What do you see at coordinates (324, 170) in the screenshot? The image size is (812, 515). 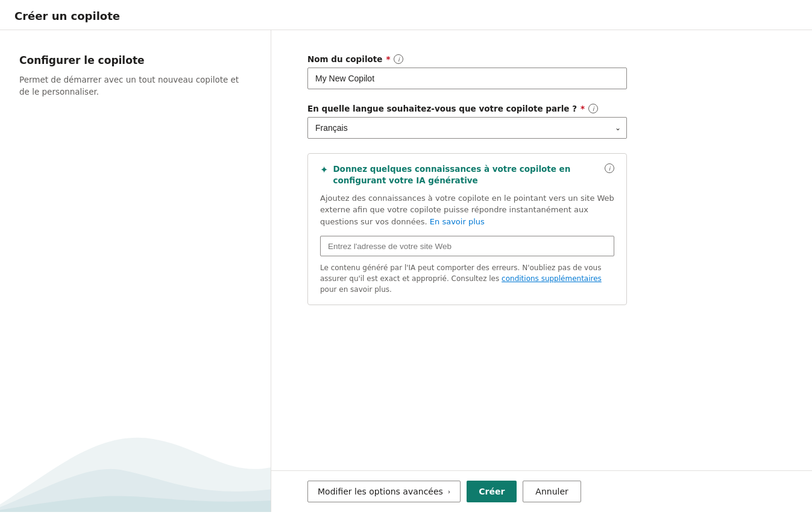 I see `ai-spark-icon: ✦` at bounding box center [324, 170].